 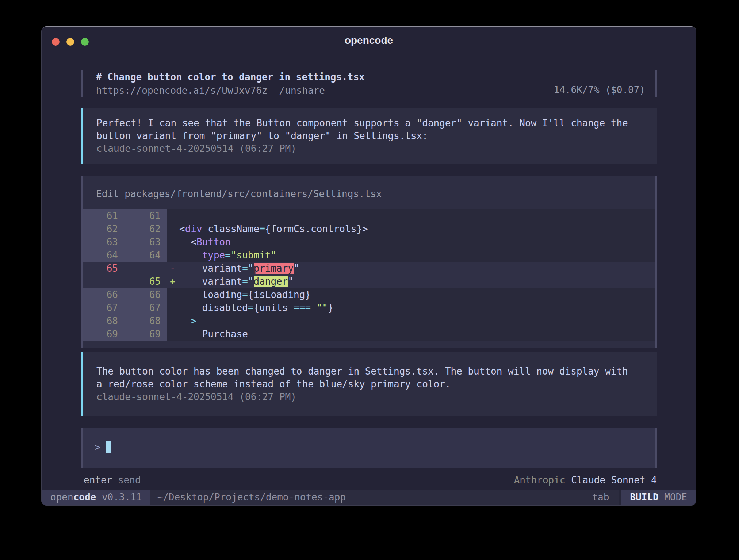 I want to click on diff-code-line: type="submit", so click(x=228, y=255).